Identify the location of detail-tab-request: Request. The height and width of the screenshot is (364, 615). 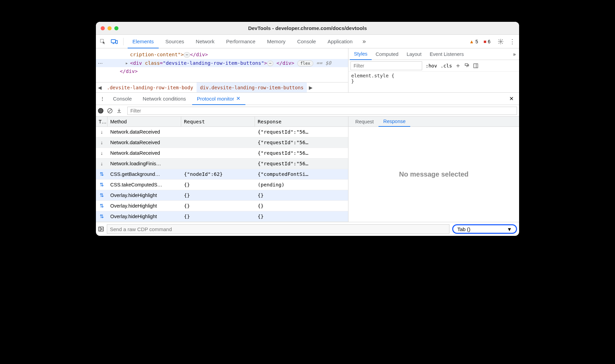
(364, 121).